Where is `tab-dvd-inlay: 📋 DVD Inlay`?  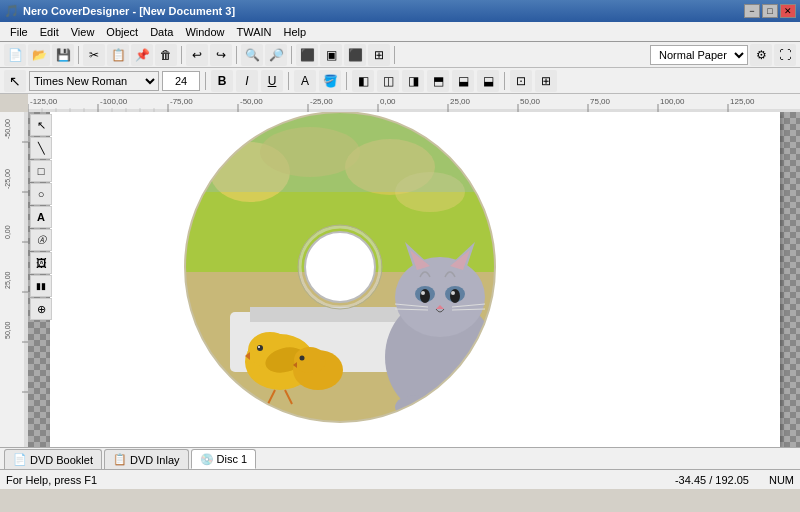
tab-dvd-inlay: 📋 DVD Inlay is located at coordinates (146, 459).